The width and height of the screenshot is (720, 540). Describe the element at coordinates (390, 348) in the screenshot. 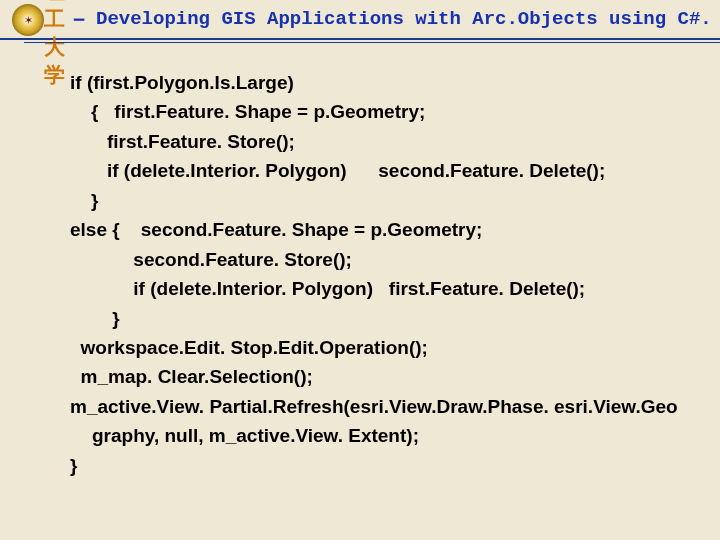

I see `code-line: workspace.Edit. Stop.Edit.Operation();` at that location.